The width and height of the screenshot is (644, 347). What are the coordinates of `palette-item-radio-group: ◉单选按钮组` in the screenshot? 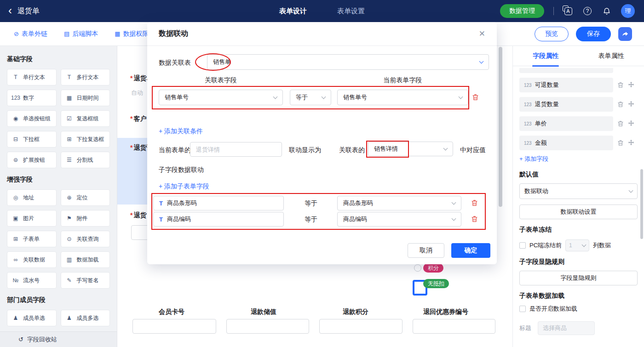 It's located at (32, 119).